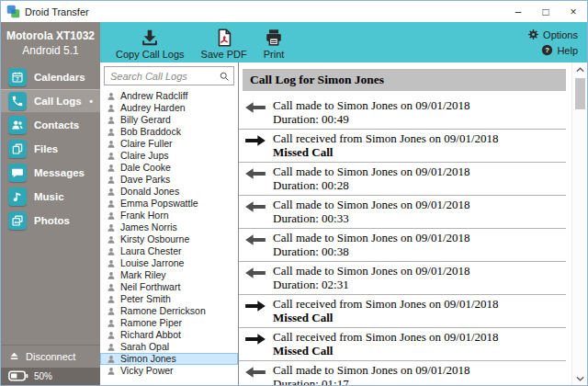 This screenshot has height=386, width=588. What do you see at coordinates (169, 335) in the screenshot?
I see `contact-row-richard-abbot: Richard Abbot` at bounding box center [169, 335].